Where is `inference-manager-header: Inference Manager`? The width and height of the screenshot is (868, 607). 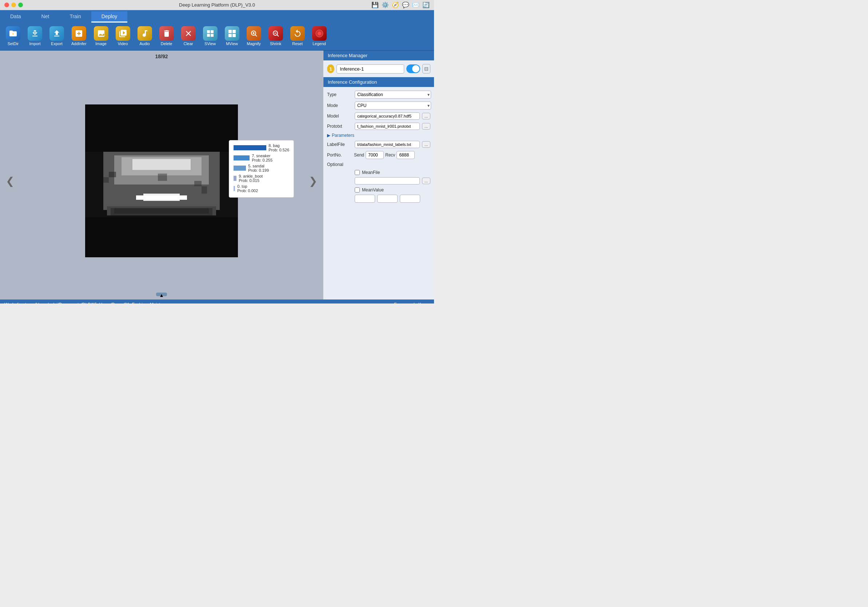 inference-manager-header: Inference Manager is located at coordinates (379, 56).